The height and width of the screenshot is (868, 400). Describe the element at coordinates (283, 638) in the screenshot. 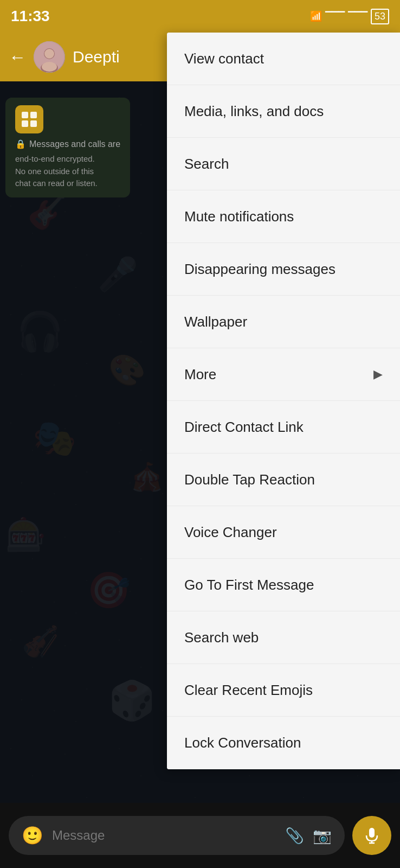

I see `menu-item-11: Search web` at that location.